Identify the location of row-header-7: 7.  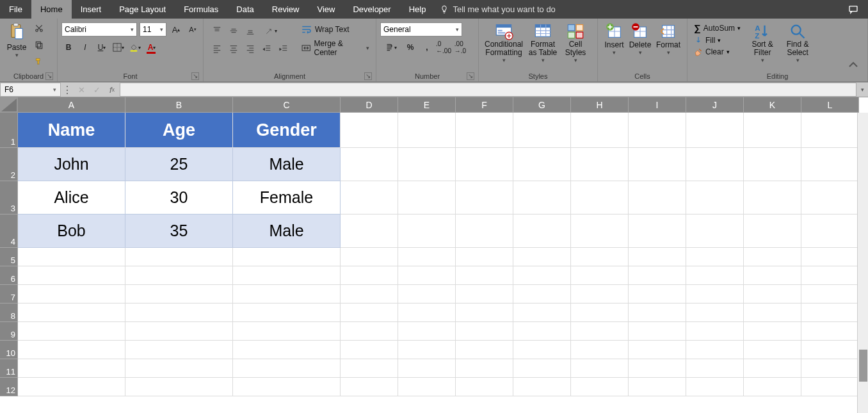
(9, 295).